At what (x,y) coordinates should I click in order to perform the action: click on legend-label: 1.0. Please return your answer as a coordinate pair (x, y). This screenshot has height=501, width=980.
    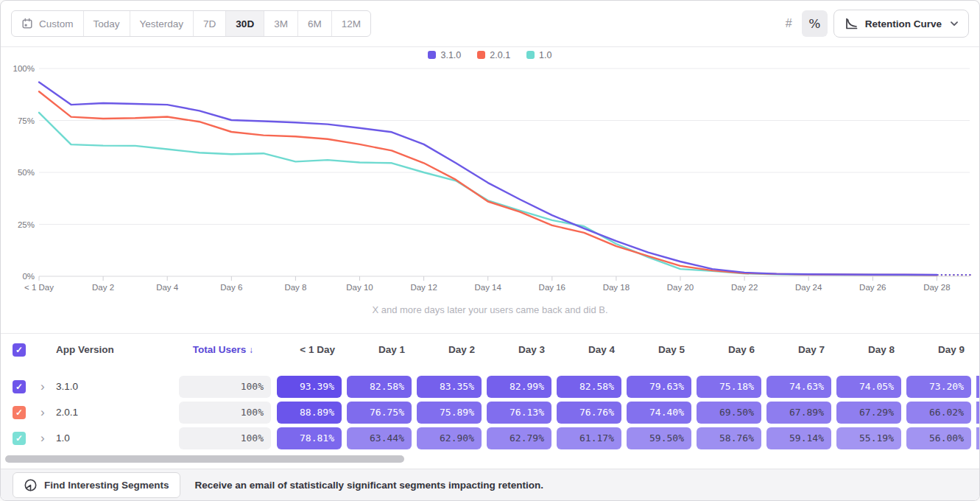
    Looking at the image, I should click on (545, 55).